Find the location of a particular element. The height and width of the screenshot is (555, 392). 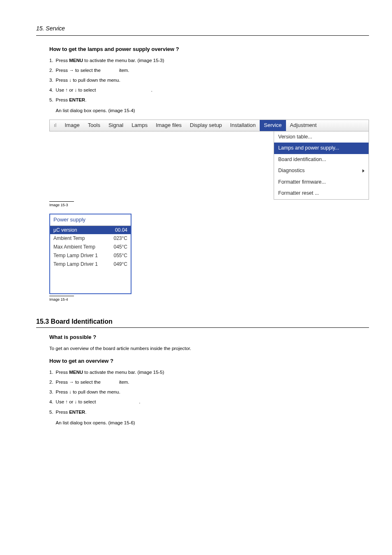

row-value: 055°C is located at coordinates (121, 256).